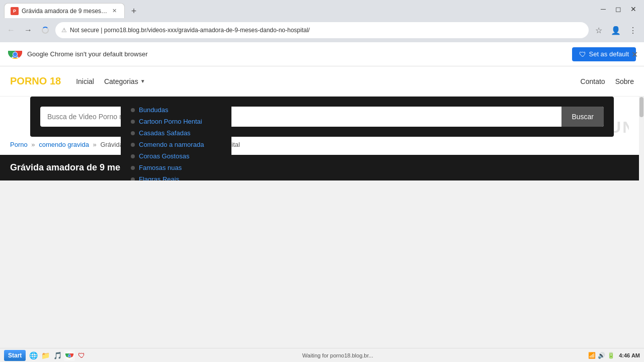 This screenshot has width=644, height=362. What do you see at coordinates (114, 11) in the screenshot?
I see `tab-close-button: ✕` at bounding box center [114, 11].